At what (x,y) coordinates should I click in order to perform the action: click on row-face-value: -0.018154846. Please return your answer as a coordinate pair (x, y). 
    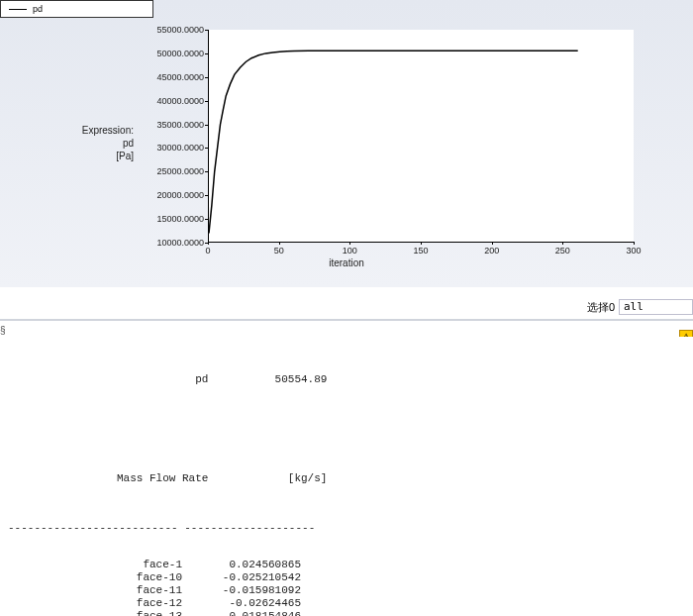
    Looking at the image, I should click on (242, 613).